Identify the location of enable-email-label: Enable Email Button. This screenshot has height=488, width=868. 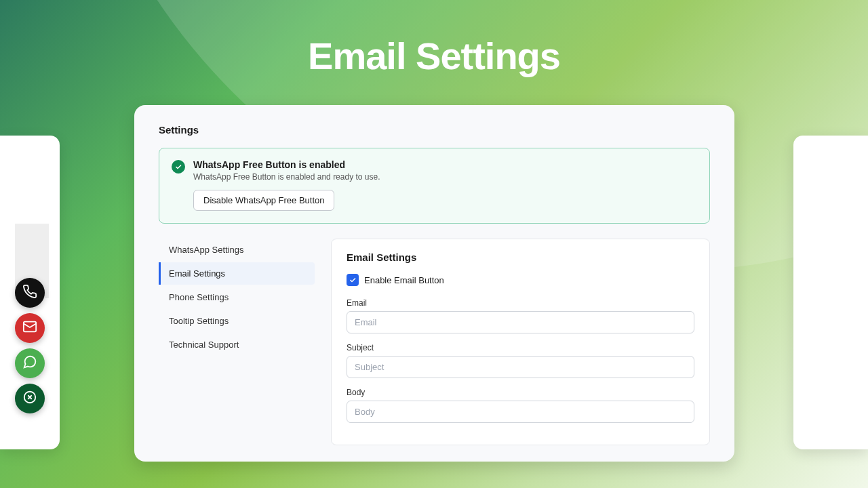
(404, 281).